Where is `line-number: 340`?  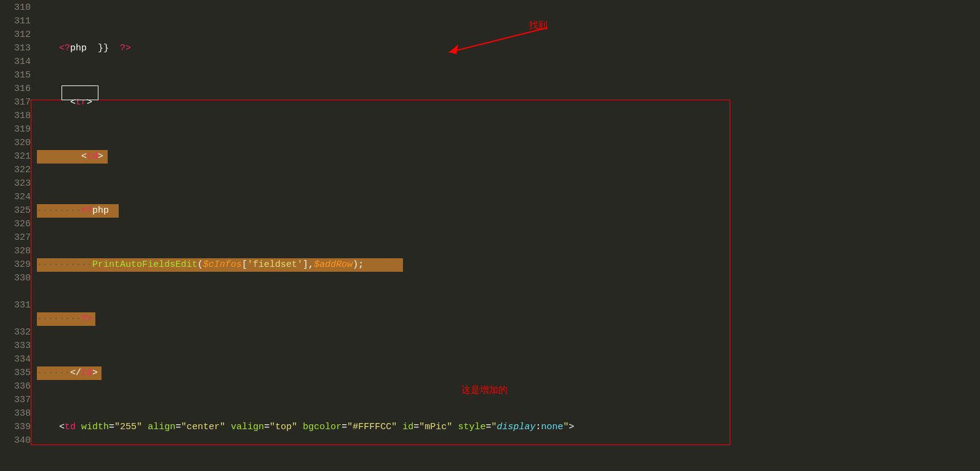
line-number: 340 is located at coordinates (15, 441).